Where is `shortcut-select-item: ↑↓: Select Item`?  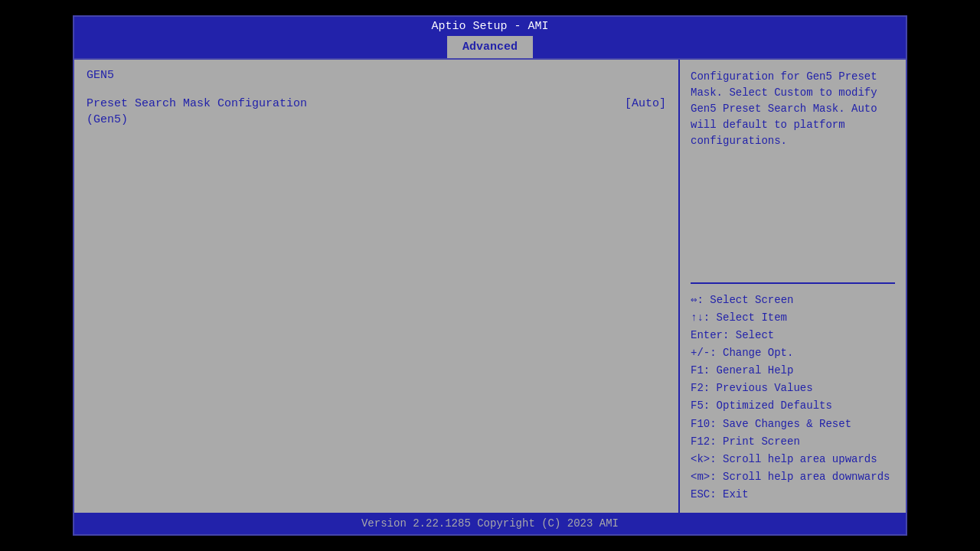 shortcut-select-item: ↑↓: Select Item is located at coordinates (793, 318).